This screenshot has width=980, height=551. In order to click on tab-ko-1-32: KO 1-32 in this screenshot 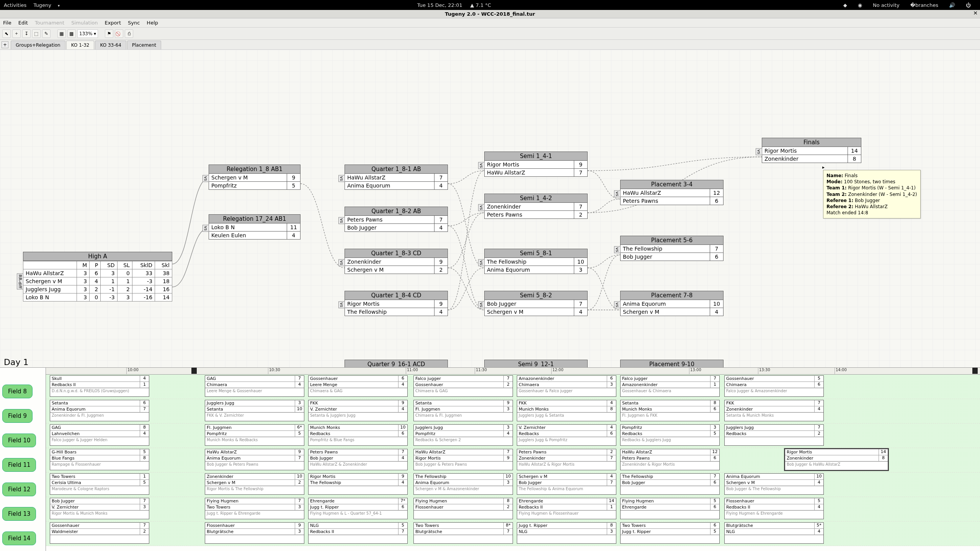, I will do `click(80, 45)`.